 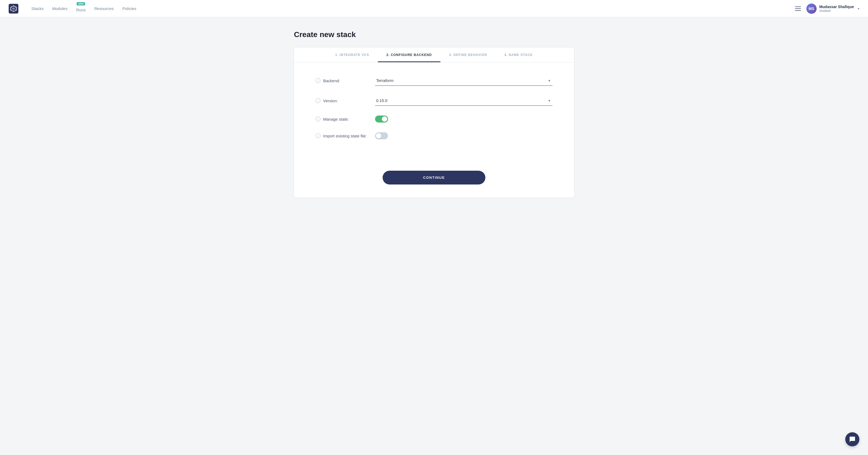 I want to click on runs-badge: New, so click(x=81, y=4).